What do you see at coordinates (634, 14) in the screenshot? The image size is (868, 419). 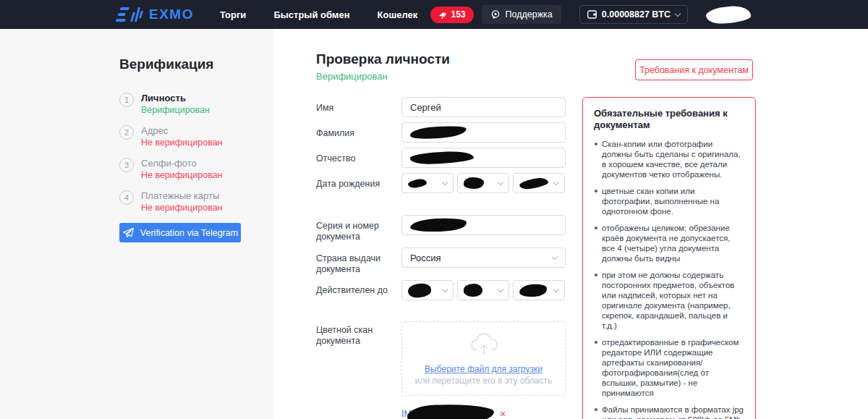 I see `balance-dropdown: 0.00008827 BTC` at bounding box center [634, 14].